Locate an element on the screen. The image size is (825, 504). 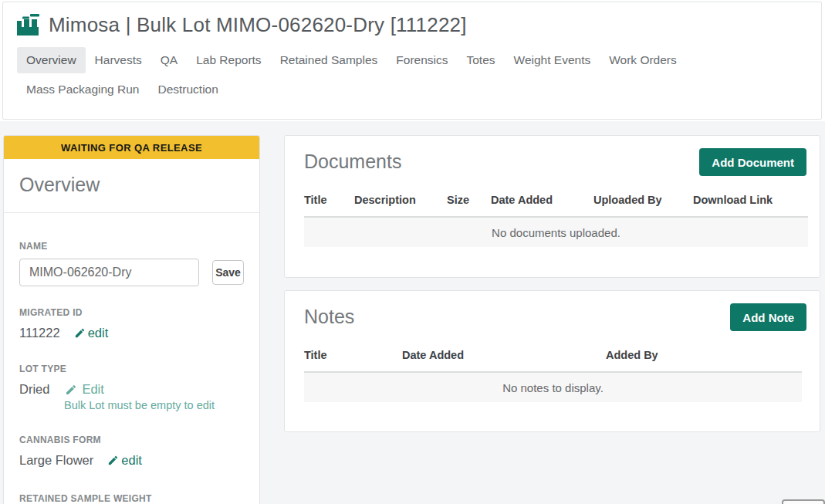
tab-bar-row1: Overview Harvests QA Lab Reports Retaine… is located at coordinates (412, 60).